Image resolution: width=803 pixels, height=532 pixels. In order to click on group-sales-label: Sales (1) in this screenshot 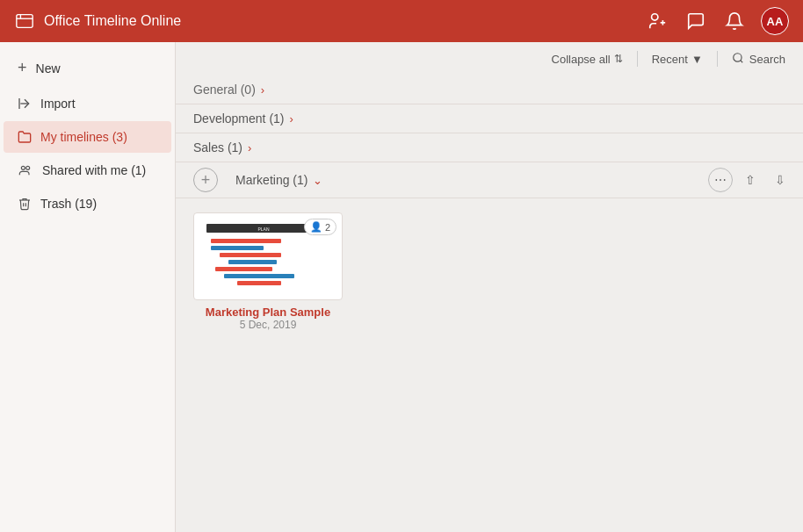, I will do `click(218, 147)`.